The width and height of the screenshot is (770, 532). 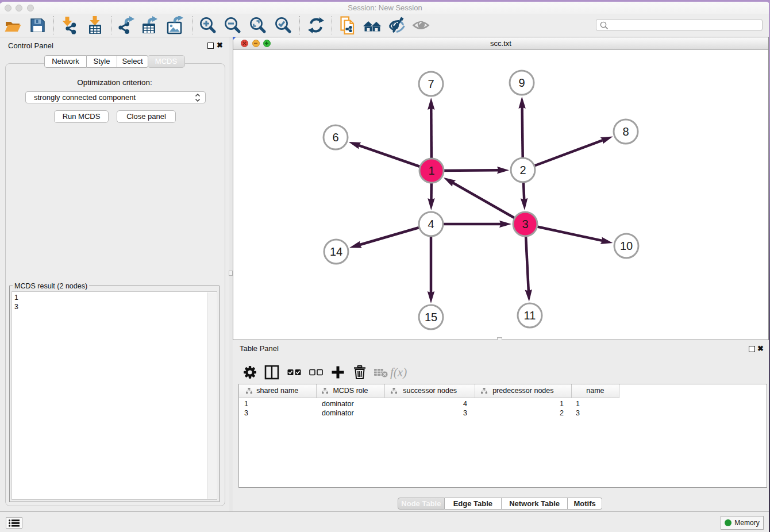 What do you see at coordinates (336, 252) in the screenshot?
I see `svg-text: 14` at bounding box center [336, 252].